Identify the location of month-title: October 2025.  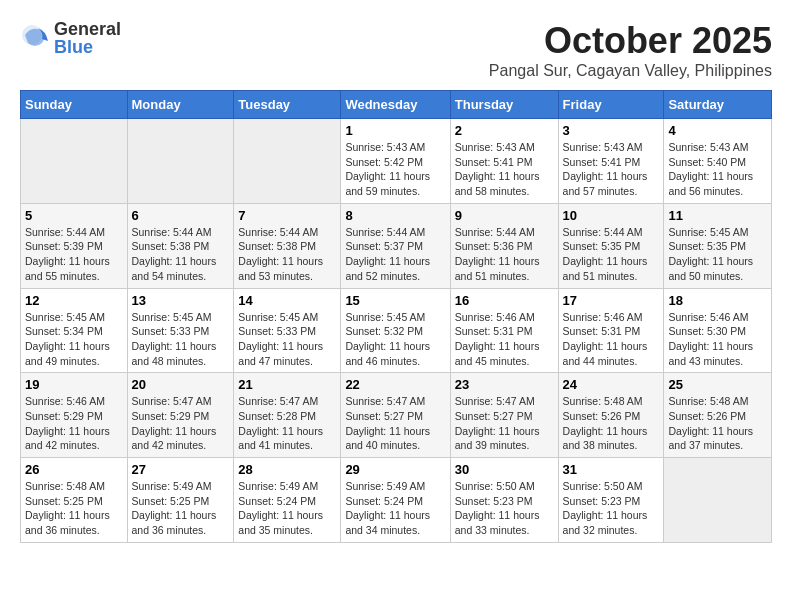
(630, 41).